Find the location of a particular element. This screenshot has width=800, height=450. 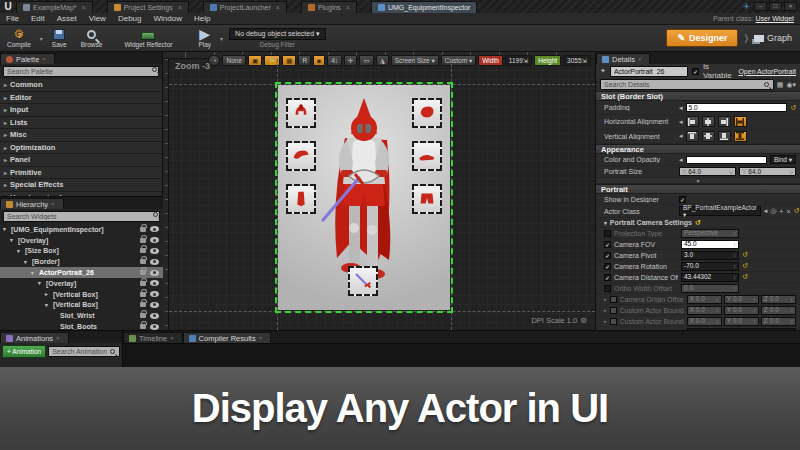

value-field: 45.0↕ is located at coordinates (710, 244).